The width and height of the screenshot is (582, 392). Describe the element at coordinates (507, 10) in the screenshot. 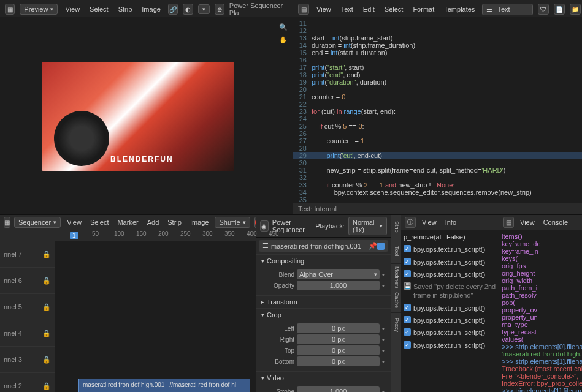

I see `text-datablock: ☰ Text` at that location.